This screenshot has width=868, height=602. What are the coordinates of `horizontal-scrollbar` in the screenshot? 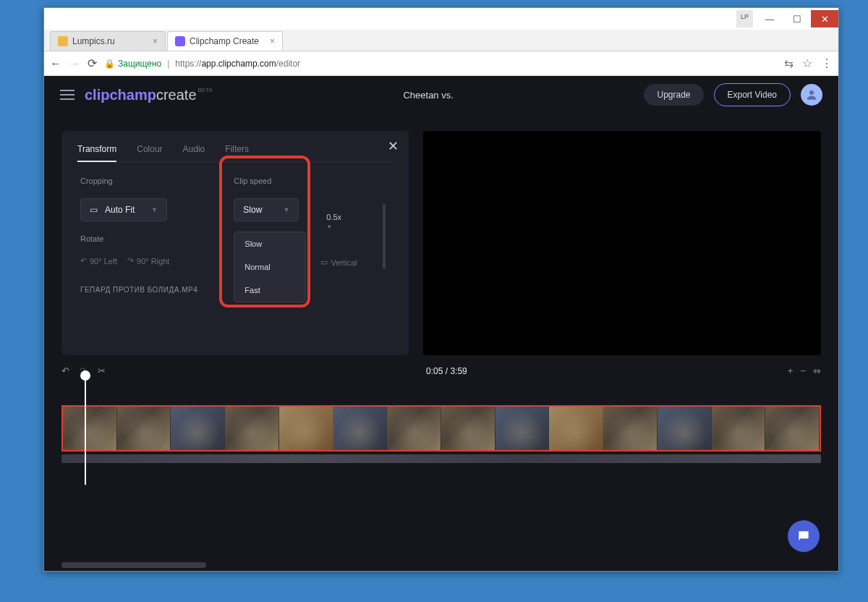 It's located at (134, 565).